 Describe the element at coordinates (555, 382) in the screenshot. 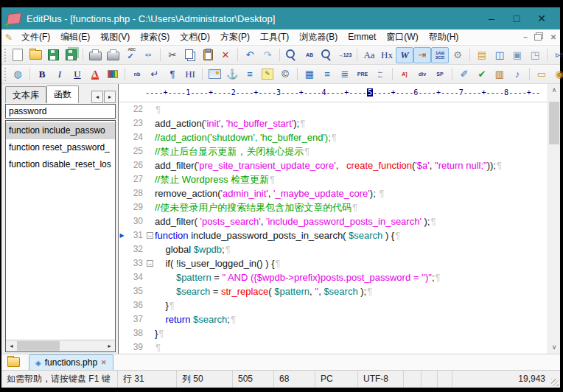

I see `resize-grip` at that location.